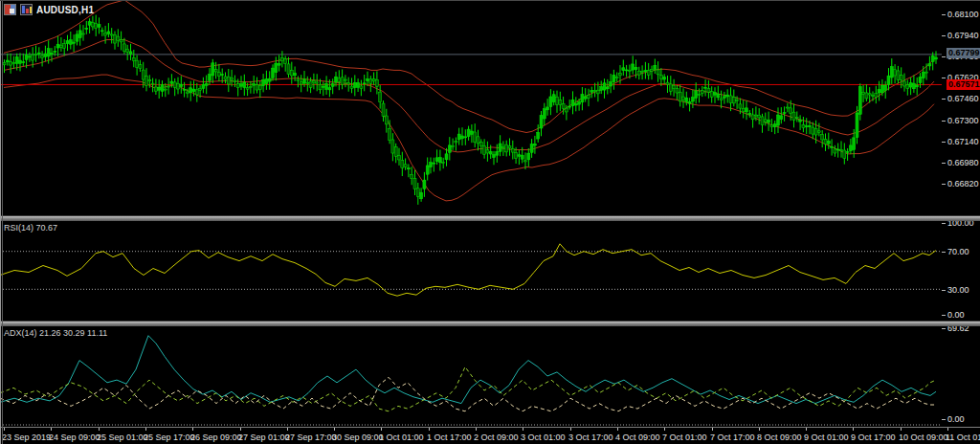 The height and width of the screenshot is (444, 980). Describe the element at coordinates (873, 437) in the screenshot. I see `time-label: 9 Oct 17:00` at that location.